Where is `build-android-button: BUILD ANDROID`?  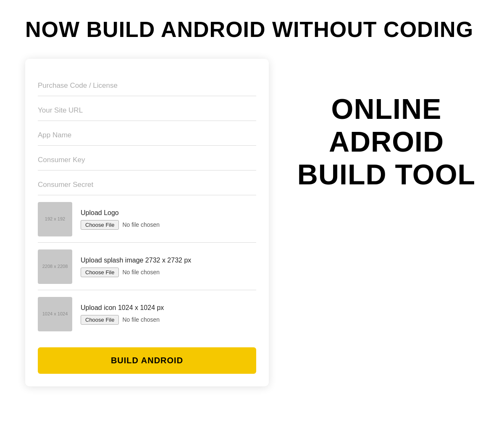 build-android-button: BUILD ANDROID is located at coordinates (147, 360).